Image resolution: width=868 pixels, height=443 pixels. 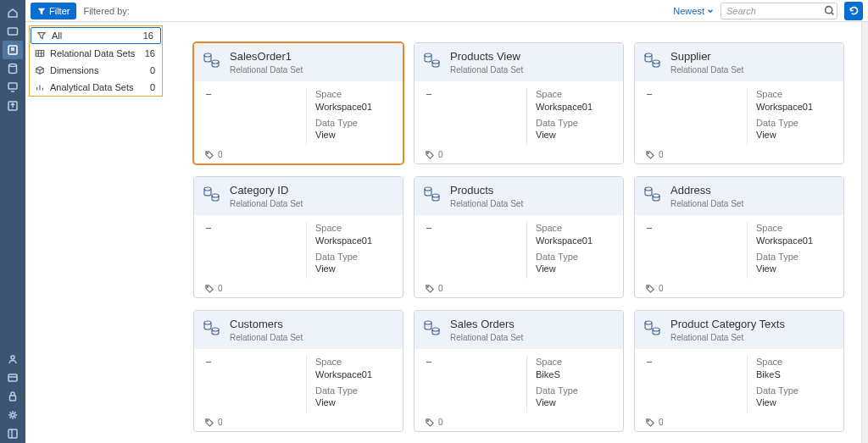 What do you see at coordinates (298, 63) in the screenshot?
I see `card-header: SalesOrder1Relational Data Set` at bounding box center [298, 63].